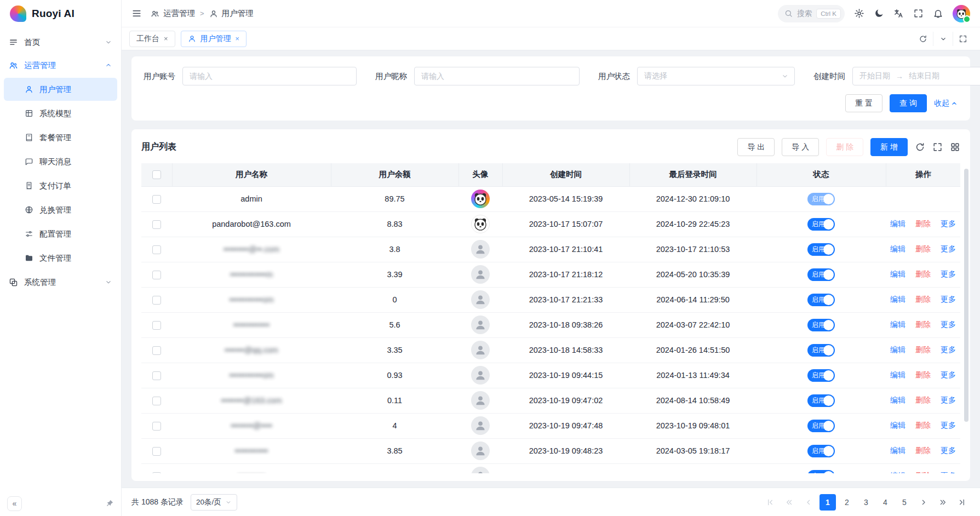  Describe the element at coordinates (214, 39) in the screenshot. I see `tab-user-management: 用户管理 ×` at that location.